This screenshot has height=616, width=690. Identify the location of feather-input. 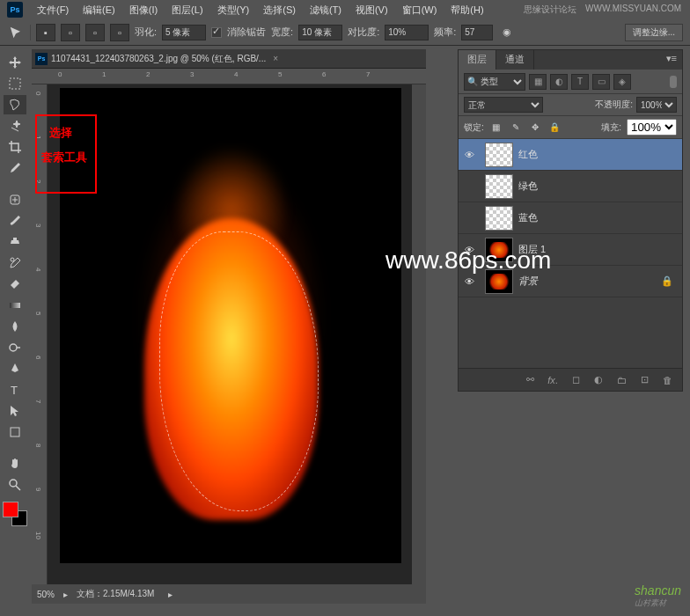
(184, 33).